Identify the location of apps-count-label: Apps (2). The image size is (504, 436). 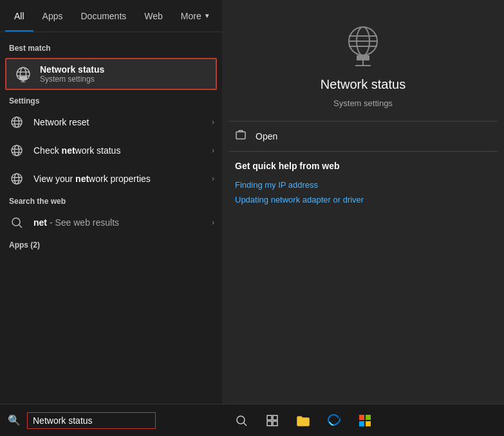
(111, 244).